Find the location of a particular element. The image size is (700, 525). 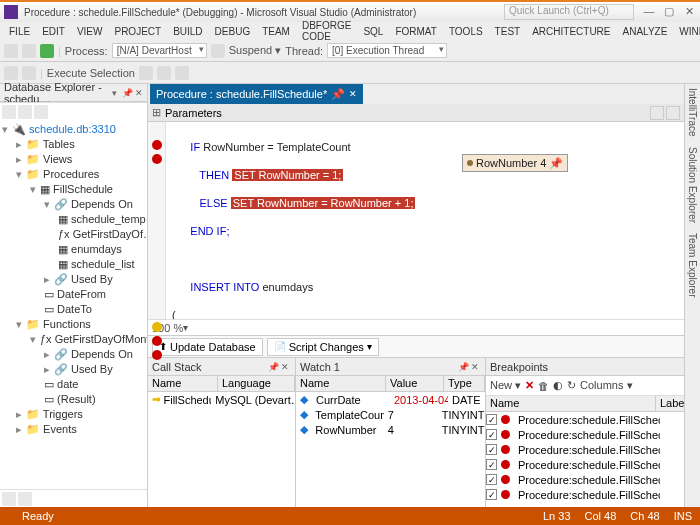

save-icon is located at coordinates (29, 73).